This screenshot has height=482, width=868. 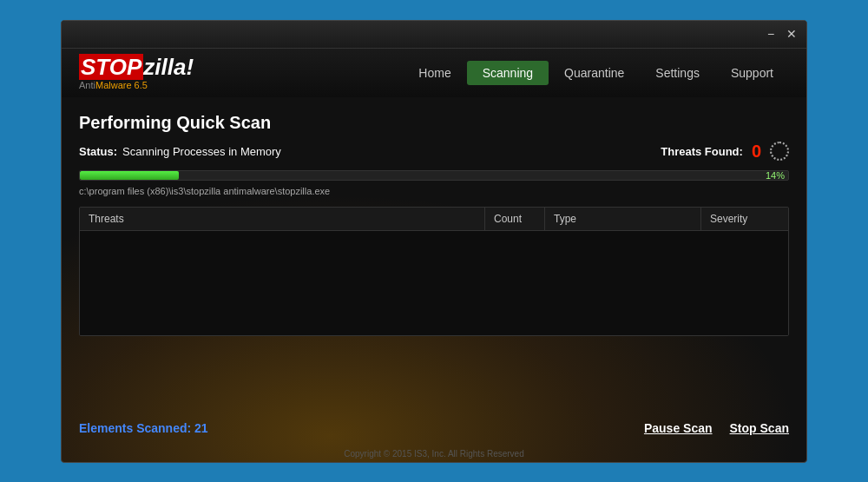 I want to click on status-label: Status:, so click(x=98, y=151).